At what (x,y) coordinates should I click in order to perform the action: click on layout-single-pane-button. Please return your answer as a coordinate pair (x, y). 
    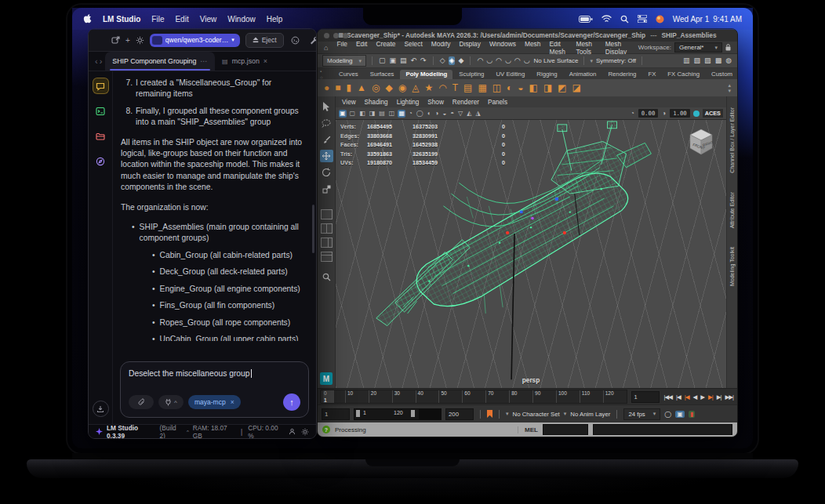
    Looking at the image, I should click on (326, 215).